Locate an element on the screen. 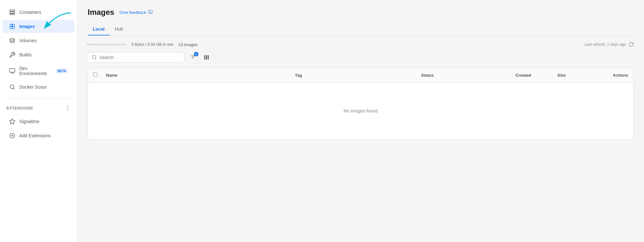  select-all-checkbox is located at coordinates (95, 75).